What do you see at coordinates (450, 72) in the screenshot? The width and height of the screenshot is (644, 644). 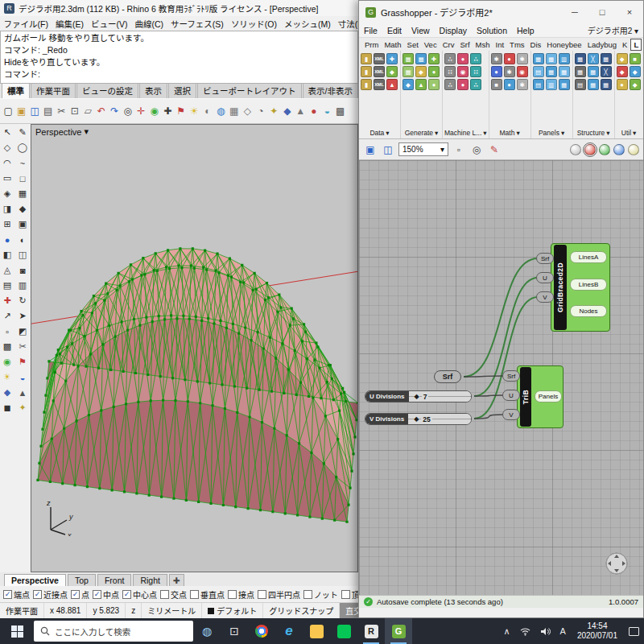 I see `shelf-component-icon: ∷` at bounding box center [450, 72].